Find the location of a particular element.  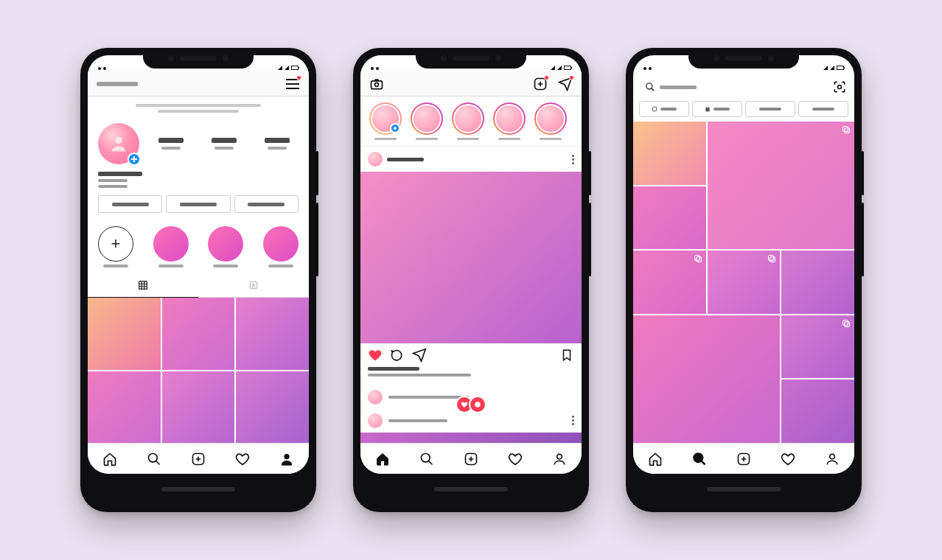

tab-grid is located at coordinates (143, 285).